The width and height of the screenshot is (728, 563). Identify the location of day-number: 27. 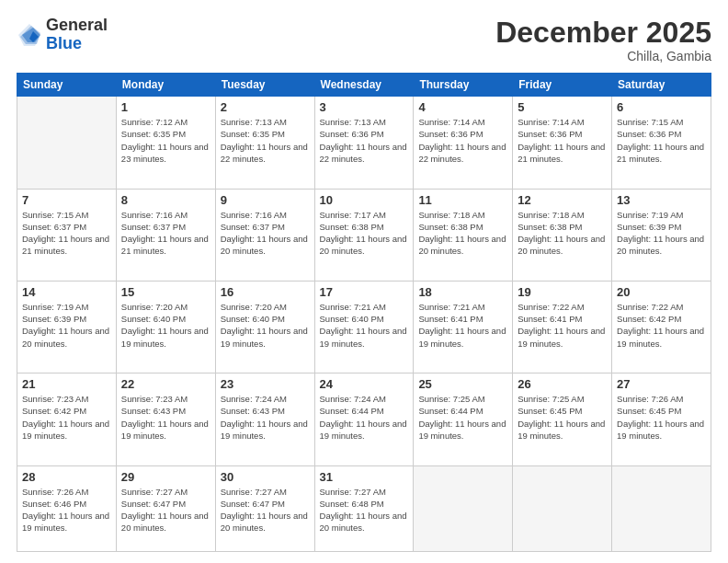
(662, 385).